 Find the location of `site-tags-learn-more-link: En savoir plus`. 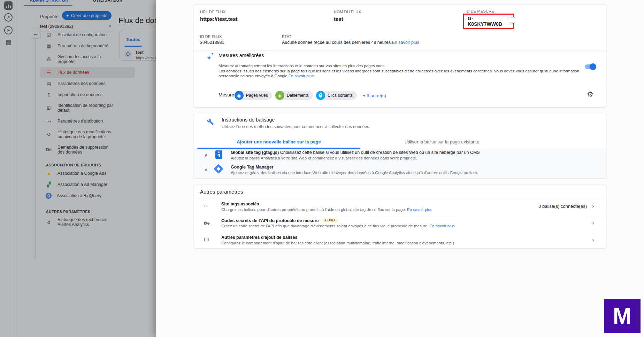

site-tags-learn-more-link: En savoir plus is located at coordinates (420, 210).